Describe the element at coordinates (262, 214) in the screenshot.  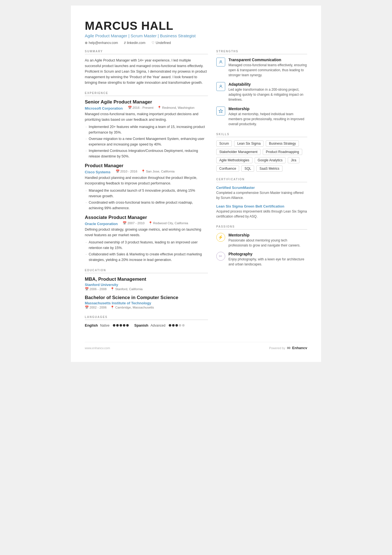
I see `cert-2-desc: Acquired process improvement skills thro…` at that location.